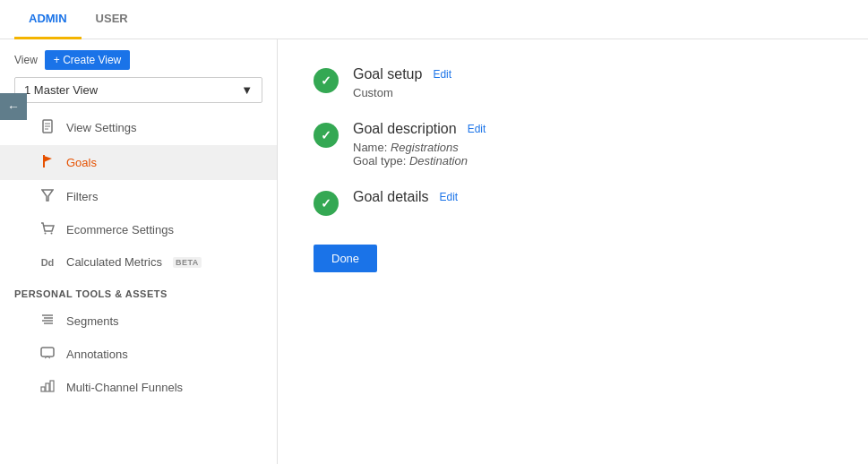  Describe the element at coordinates (380, 161) in the screenshot. I see `step2-type-label: Goal type:` at that location.